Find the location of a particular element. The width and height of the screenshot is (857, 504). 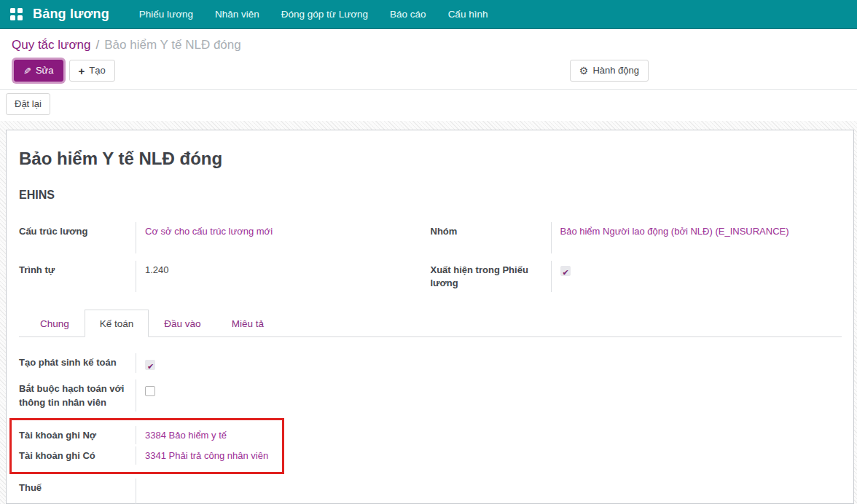

field-row-tax: Thuế is located at coordinates (430, 491).